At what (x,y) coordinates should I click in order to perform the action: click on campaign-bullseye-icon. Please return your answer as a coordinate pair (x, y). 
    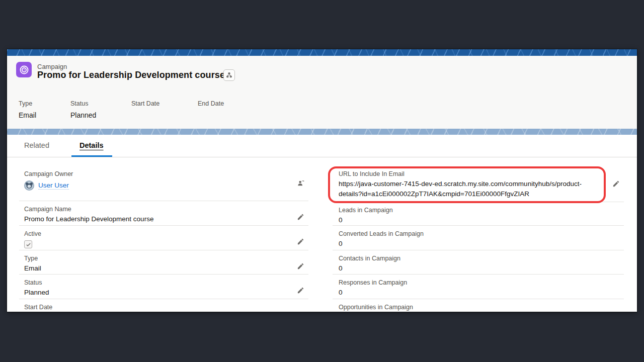
    Looking at the image, I should click on (24, 69).